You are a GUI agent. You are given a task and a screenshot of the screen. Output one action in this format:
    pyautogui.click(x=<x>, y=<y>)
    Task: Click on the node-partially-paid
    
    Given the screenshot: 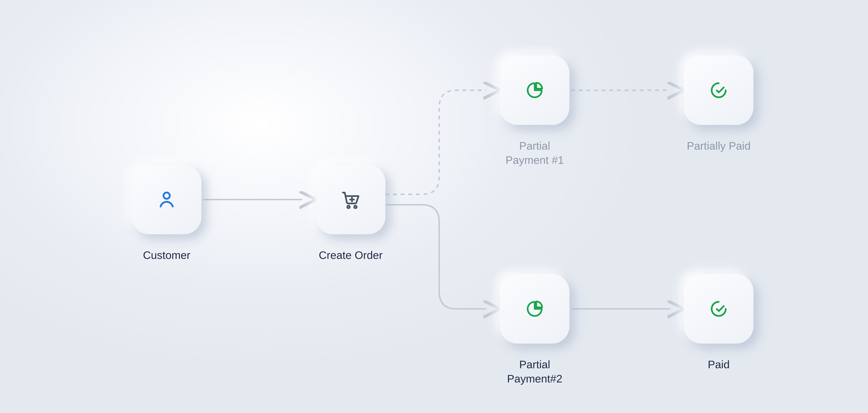 What is the action you would take?
    pyautogui.click(x=719, y=90)
    